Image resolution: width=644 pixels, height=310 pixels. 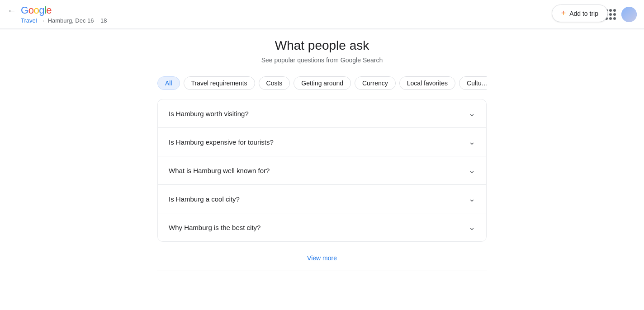 I want to click on header-left: ← Google Travel → Hamburg, Dec 16 – 18, so click(x=57, y=14).